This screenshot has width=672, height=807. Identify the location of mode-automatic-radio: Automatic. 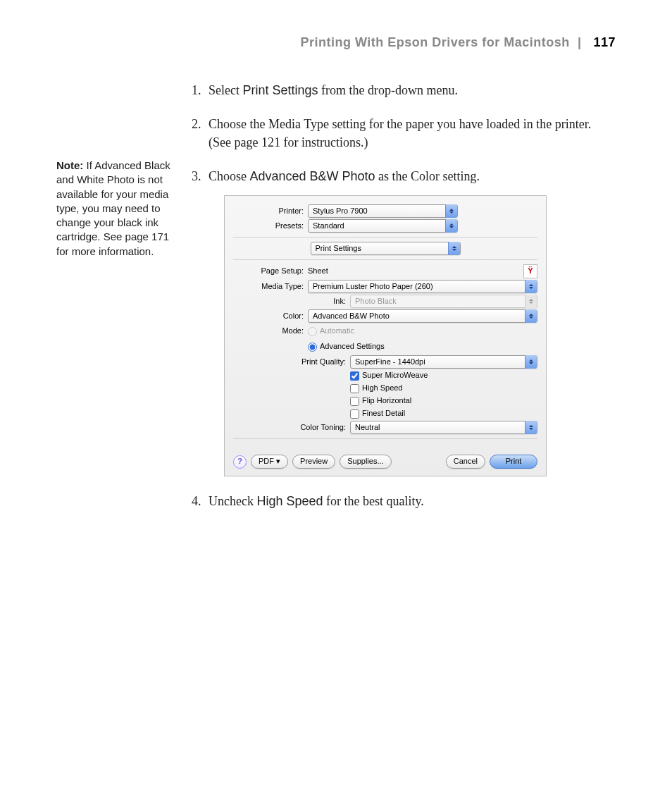
(331, 331).